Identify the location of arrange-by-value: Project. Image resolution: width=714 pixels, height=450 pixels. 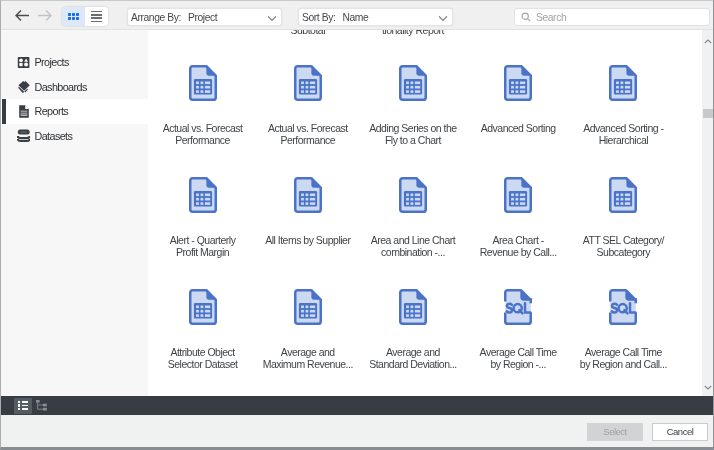
(202, 18).